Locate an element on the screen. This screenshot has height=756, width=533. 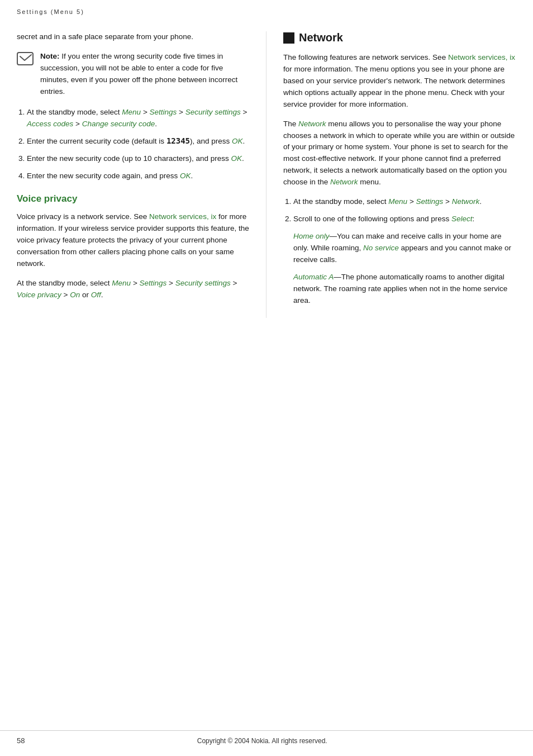
footer-copyright: Copyright © 2004 Nokia. All rights reser… is located at coordinates (262, 741).